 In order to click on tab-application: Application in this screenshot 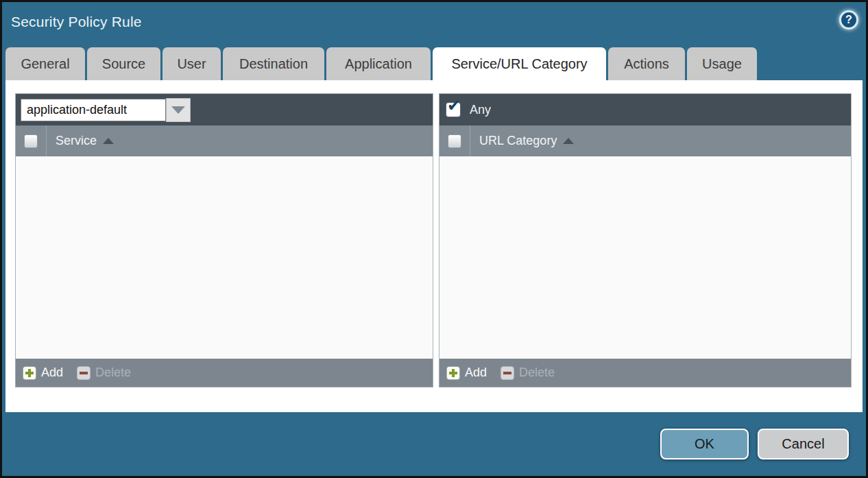, I will do `click(378, 64)`.